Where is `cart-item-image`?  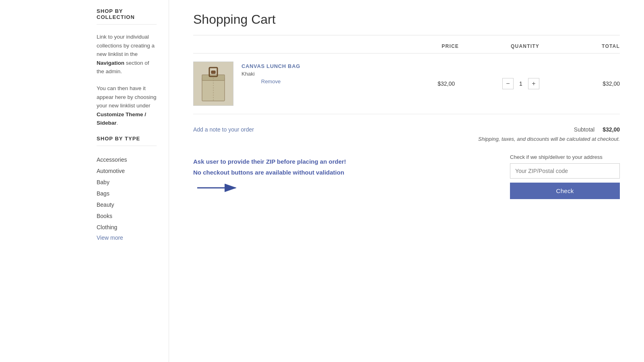
cart-item-image is located at coordinates (213, 84).